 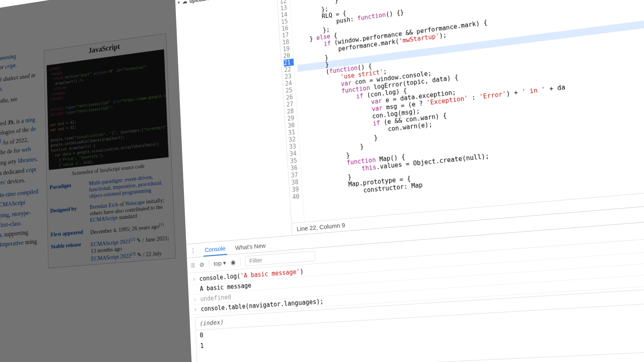 What do you see at coordinates (185, 2) in the screenshot?
I see `cloud-icon: ☁` at bounding box center [185, 2].